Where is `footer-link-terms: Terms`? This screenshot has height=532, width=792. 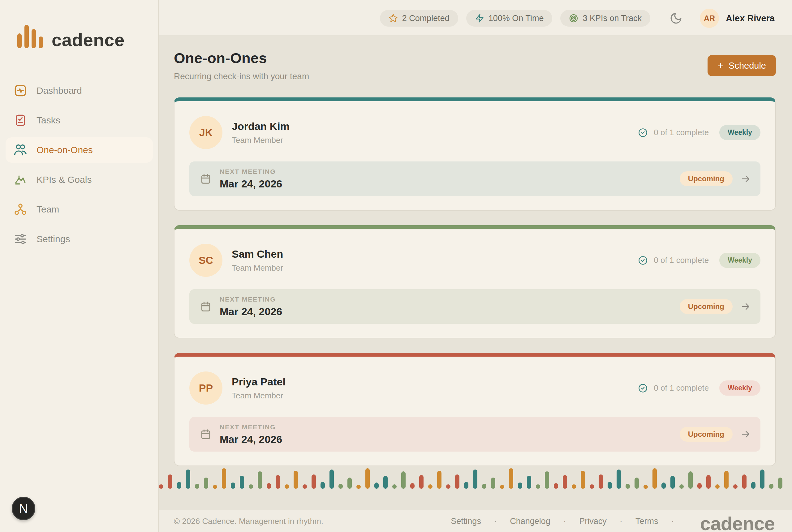
footer-link-terms: Terms is located at coordinates (647, 521).